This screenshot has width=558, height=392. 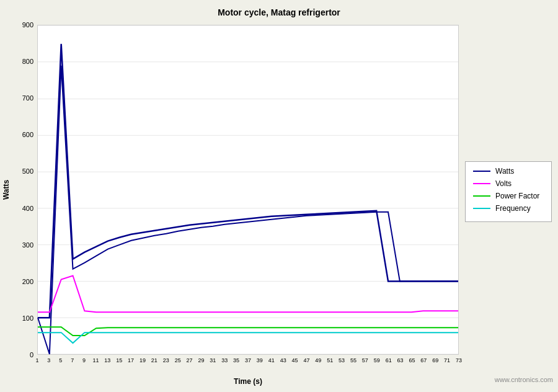 What do you see at coordinates (28, 98) in the screenshot?
I see `y-tick-700: 700` at bounding box center [28, 98].